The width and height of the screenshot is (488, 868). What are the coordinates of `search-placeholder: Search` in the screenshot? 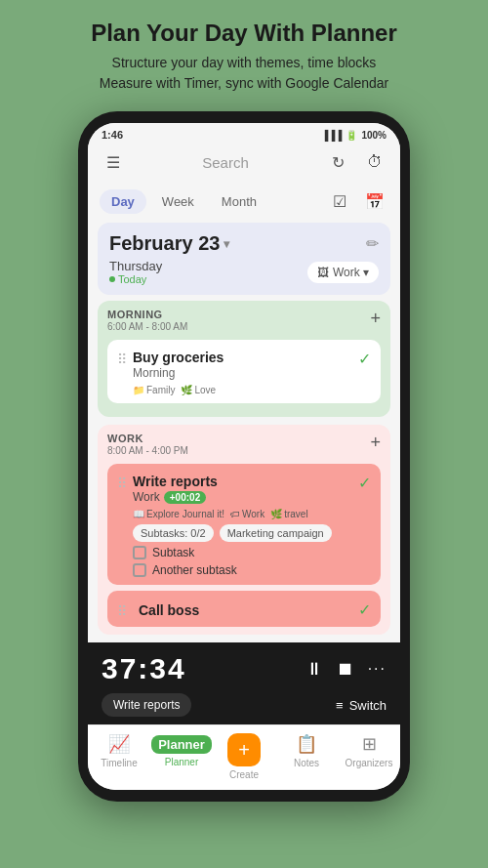 It's located at (225, 162).